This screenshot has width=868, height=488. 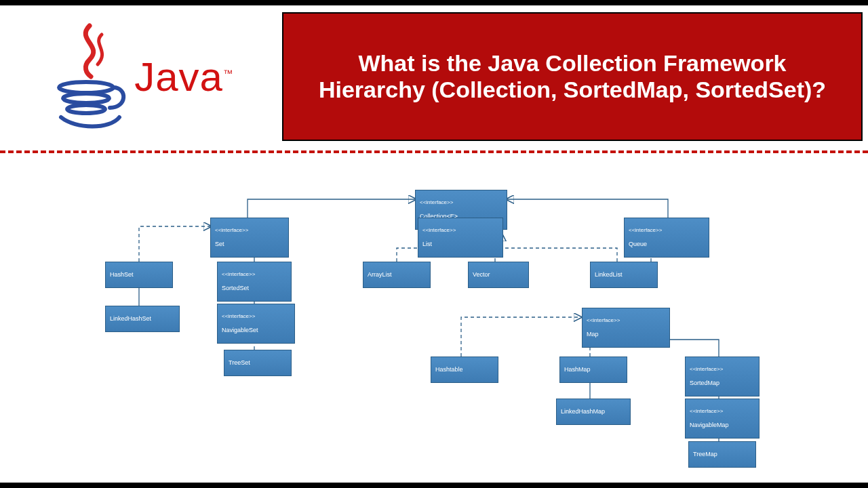 What do you see at coordinates (465, 370) in the screenshot?
I see `node-hashtable: Hashtable` at bounding box center [465, 370].